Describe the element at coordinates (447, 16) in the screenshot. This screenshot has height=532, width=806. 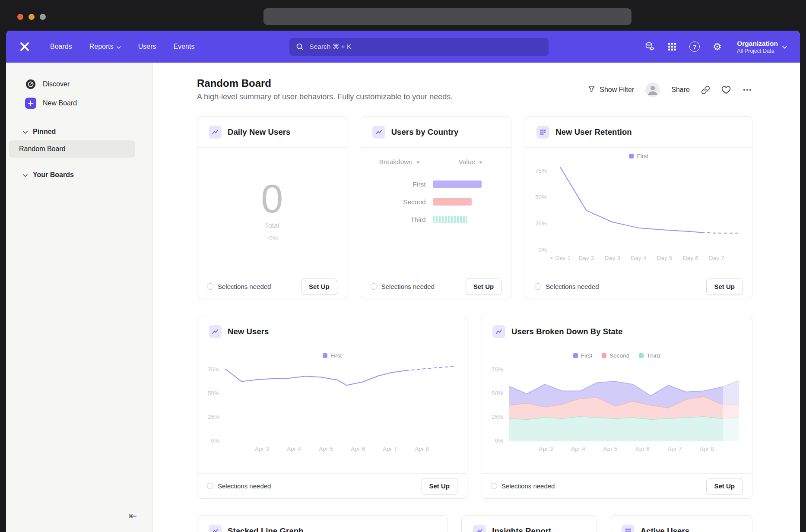
I see `browser-address-bar` at that location.